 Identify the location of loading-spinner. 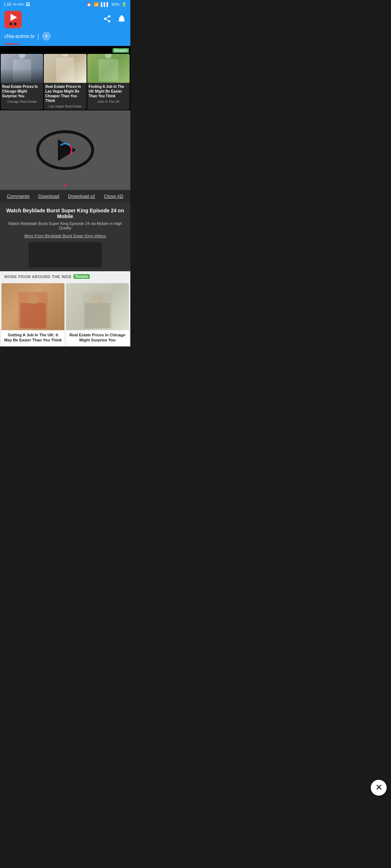
(65, 150).